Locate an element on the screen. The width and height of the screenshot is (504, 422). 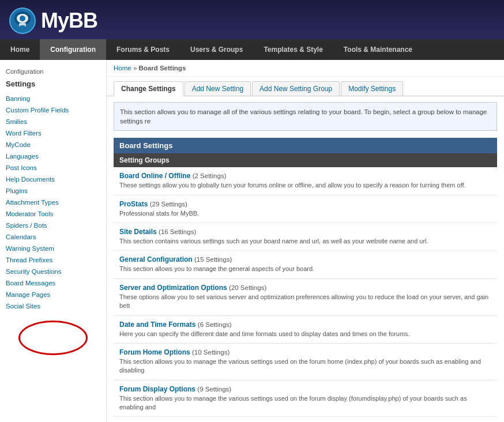
nav-configuration: Configuration is located at coordinates (73, 50).